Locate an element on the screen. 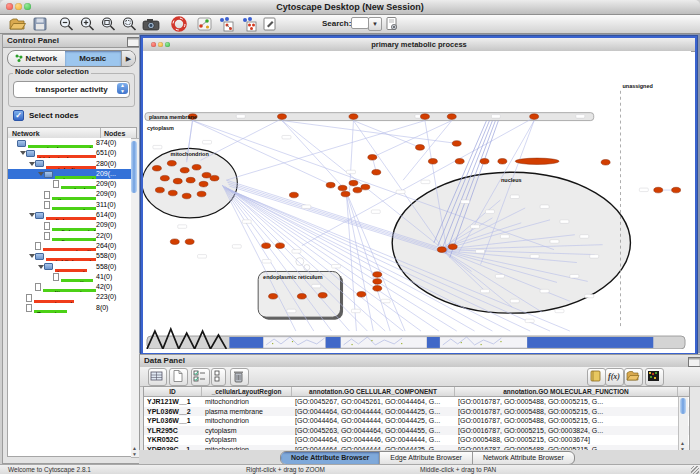 This screenshot has height=474, width=700. tab-node-attribute-browser: Node Attribute Browser is located at coordinates (330, 458).